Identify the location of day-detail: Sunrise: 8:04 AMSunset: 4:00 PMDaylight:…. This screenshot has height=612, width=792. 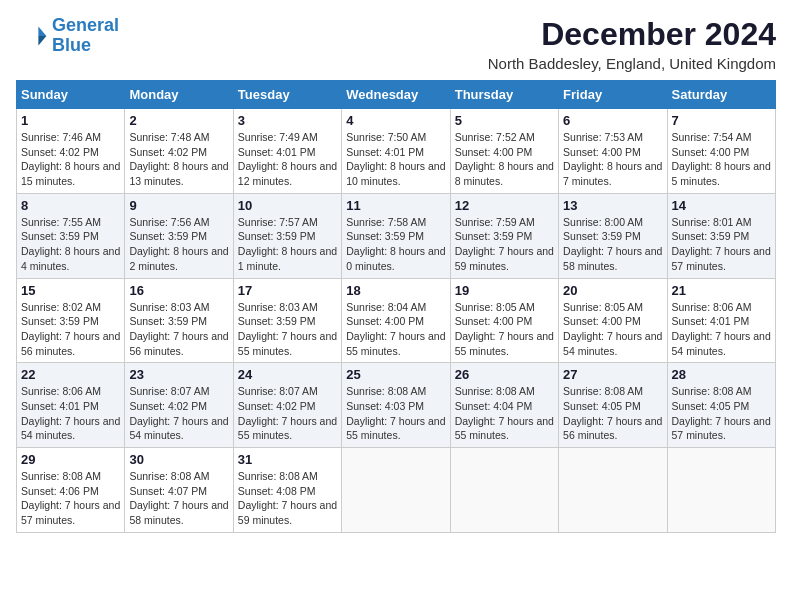
(396, 330).